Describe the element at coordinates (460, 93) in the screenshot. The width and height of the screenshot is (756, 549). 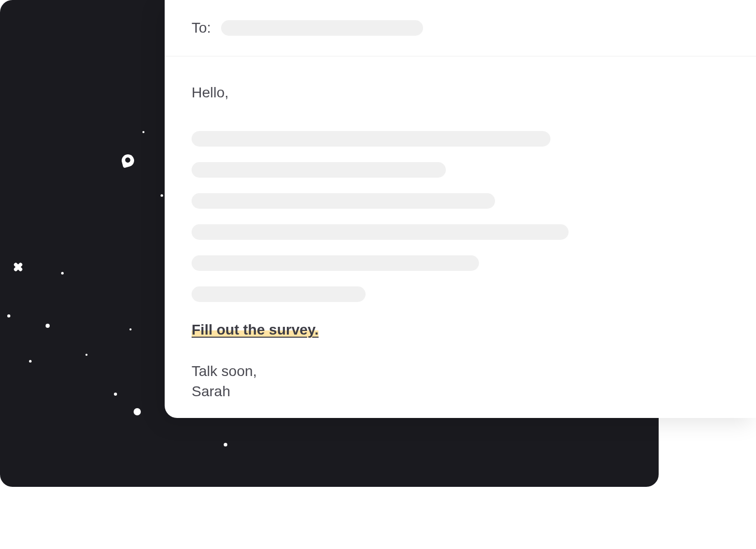
I see `greeting-text: Hello,` at that location.